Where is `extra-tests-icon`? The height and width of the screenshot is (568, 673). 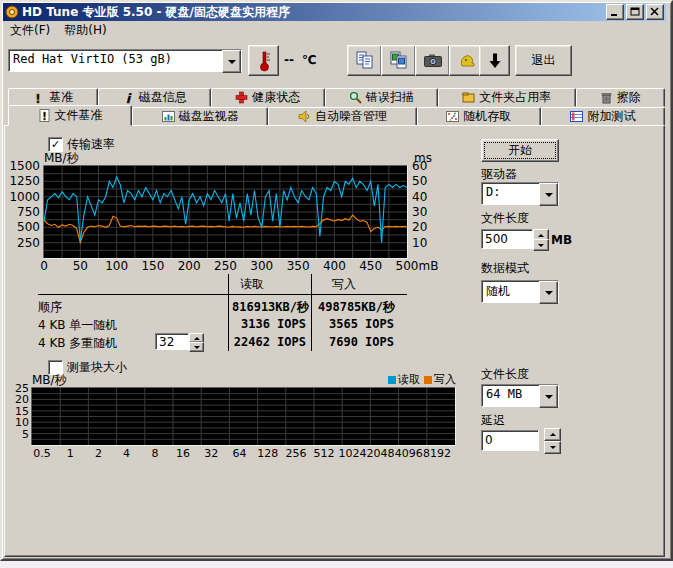
extra-tests-icon is located at coordinates (576, 116).